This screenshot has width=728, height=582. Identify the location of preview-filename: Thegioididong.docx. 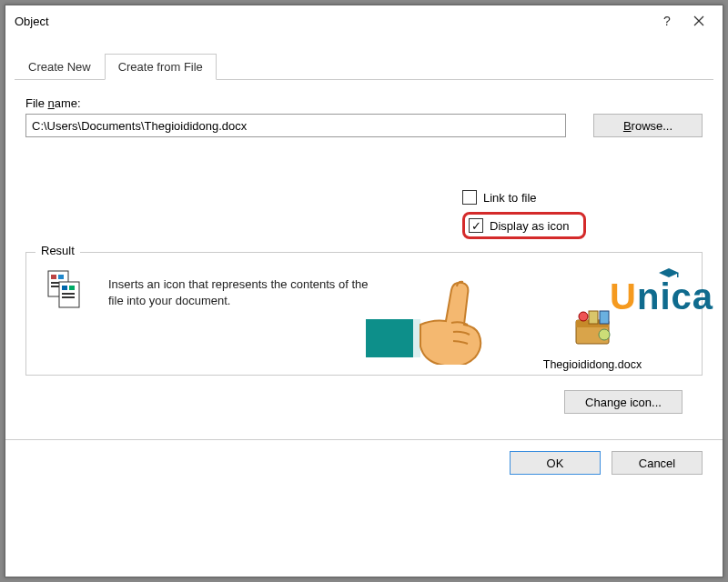
(592, 365).